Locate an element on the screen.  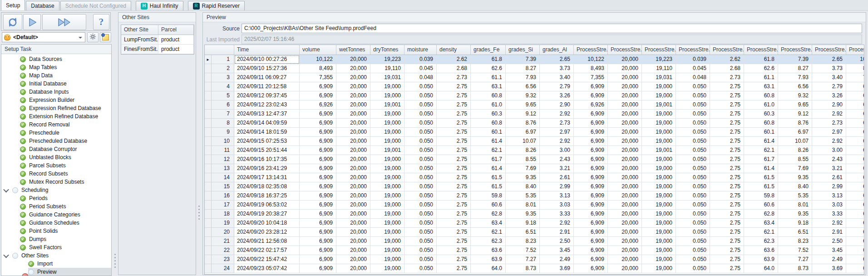
tab-setup: Setup is located at coordinates (13, 5).